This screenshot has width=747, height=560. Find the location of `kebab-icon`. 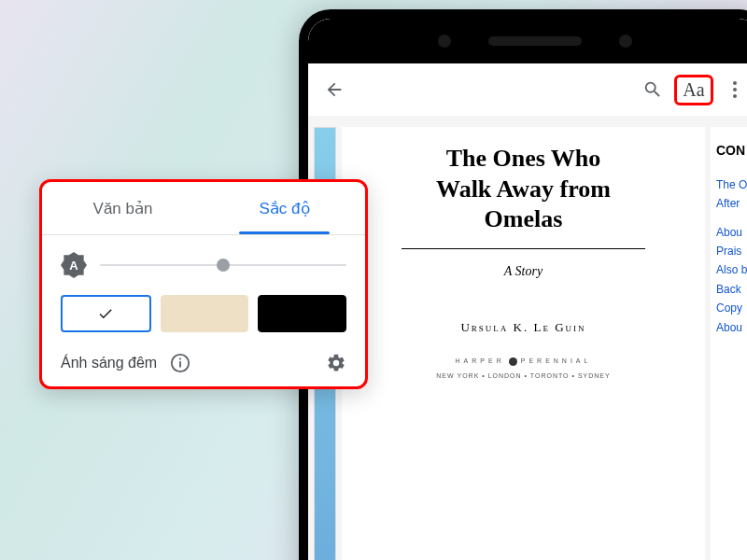

kebab-icon is located at coordinates (735, 90).